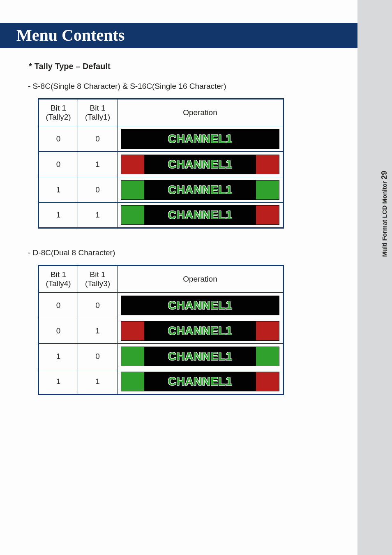  I want to click on side-tab-page: 29, so click(384, 175).